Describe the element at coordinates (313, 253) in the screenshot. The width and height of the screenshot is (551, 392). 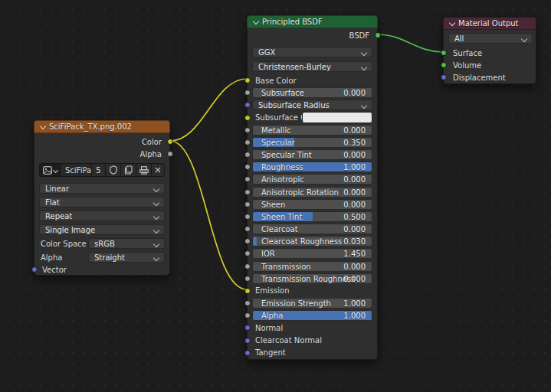
I see `value-slider: IOR1.450` at that location.